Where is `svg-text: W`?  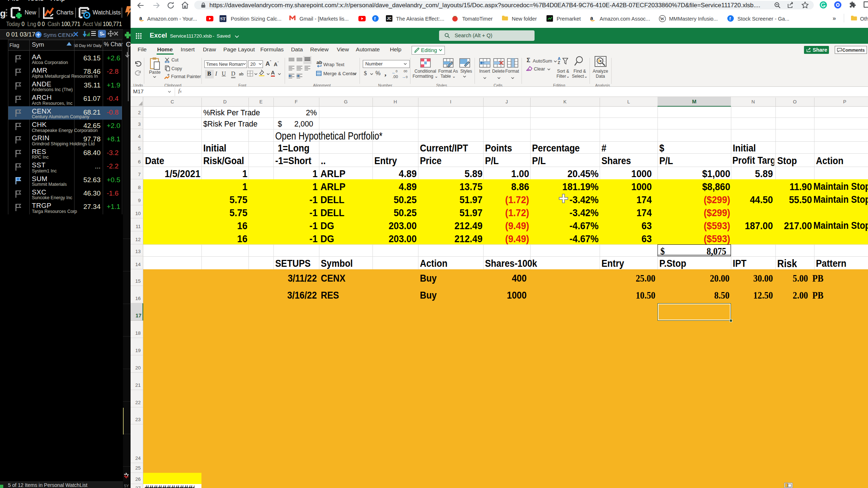 svg-text: W is located at coordinates (662, 19).